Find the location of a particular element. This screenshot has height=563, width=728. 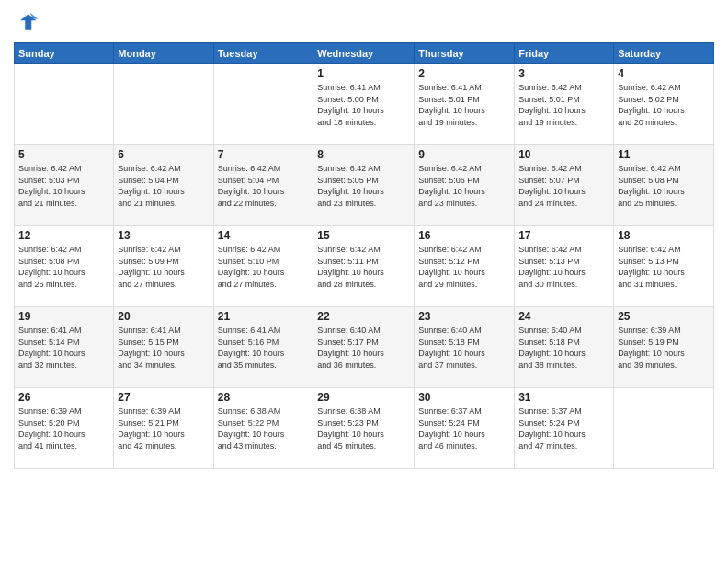

day-number: 6 is located at coordinates (164, 155).